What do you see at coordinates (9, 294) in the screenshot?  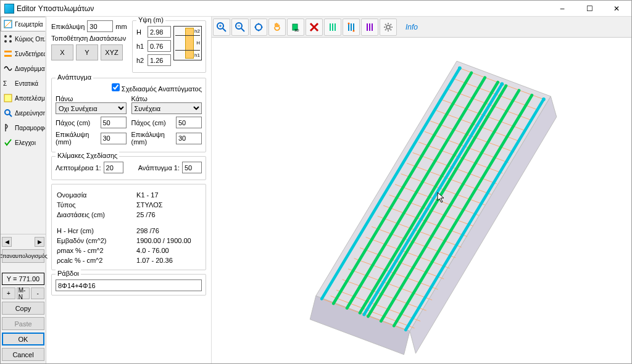 I see `plus-button: +` at bounding box center [9, 294].